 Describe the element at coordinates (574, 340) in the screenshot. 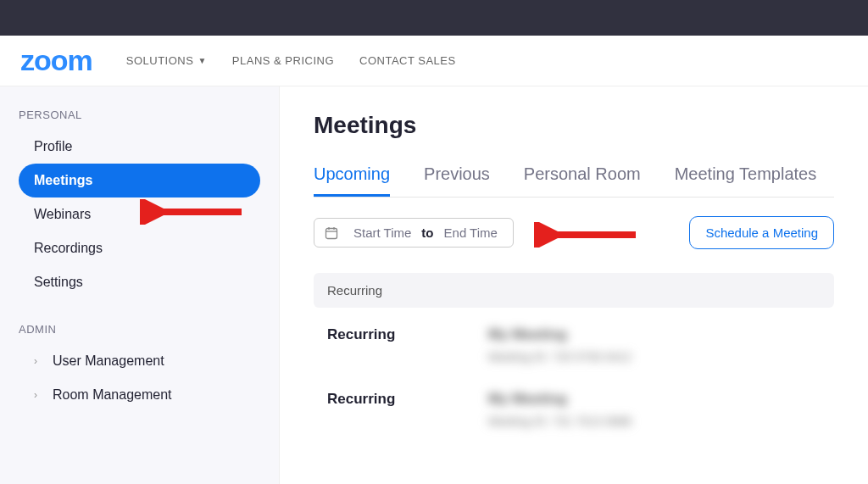

I see `meeting-row: Recurring My Meeting Meeting ID: 720 579…` at that location.